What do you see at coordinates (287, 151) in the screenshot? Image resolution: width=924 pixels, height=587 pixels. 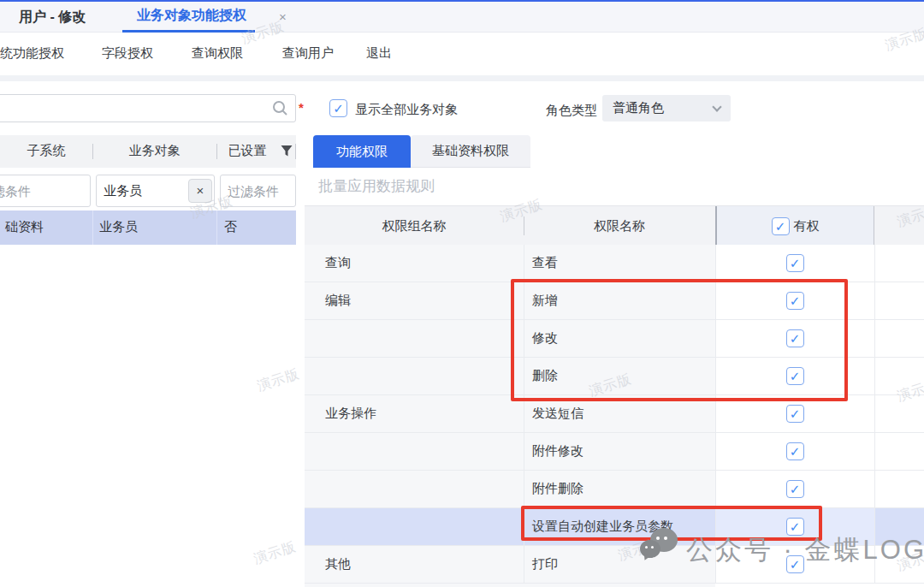 I see `filter-funnel-icon` at bounding box center [287, 151].